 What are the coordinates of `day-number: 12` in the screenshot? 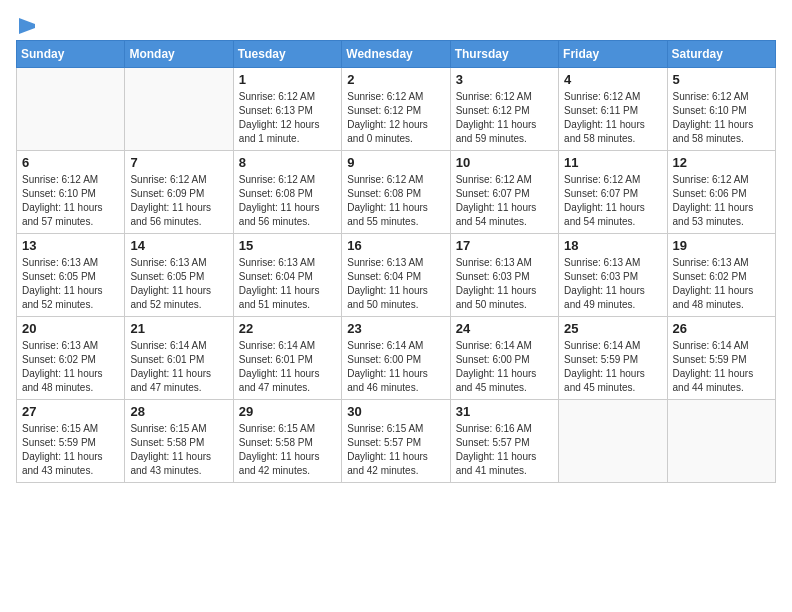 It's located at (722, 162).